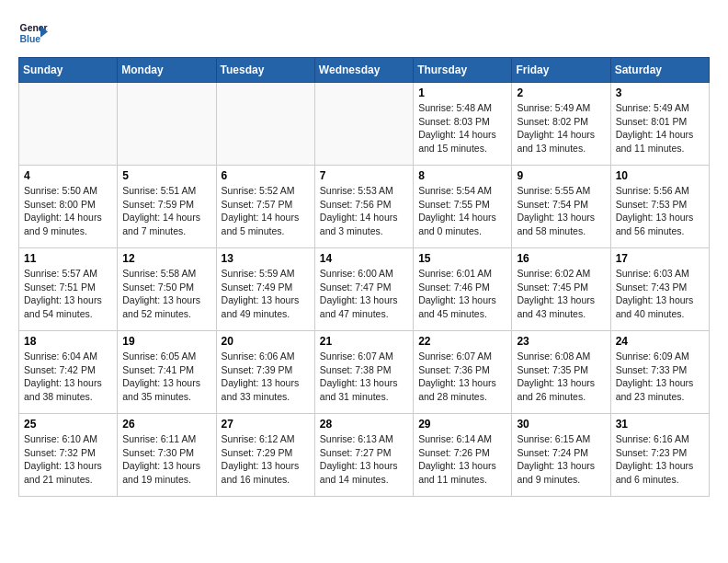 This screenshot has height=563, width=728. What do you see at coordinates (167, 207) in the screenshot?
I see `calendar-cell: 5Sunrise: 5:51 AM Sunset: 7:59 PM Daylig…` at bounding box center [167, 207].